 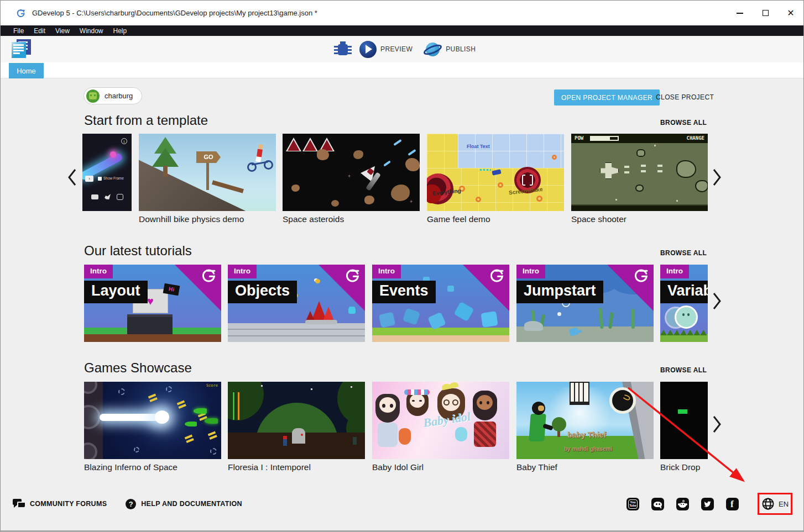 What do you see at coordinates (411, 201) in the screenshot?
I see `star: +` at bounding box center [411, 201].